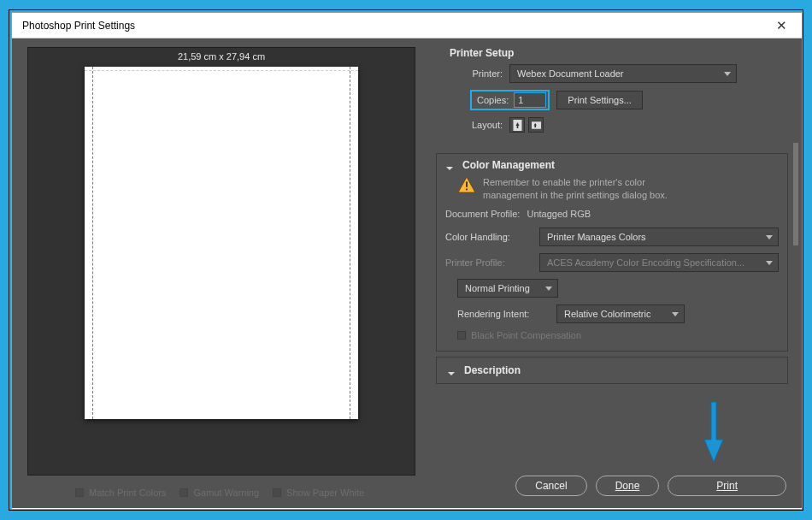 Image resolution: width=812 pixels, height=520 pixels. I want to click on page-dimensions-label: 21,59 cm x 27,94 cm, so click(221, 56).